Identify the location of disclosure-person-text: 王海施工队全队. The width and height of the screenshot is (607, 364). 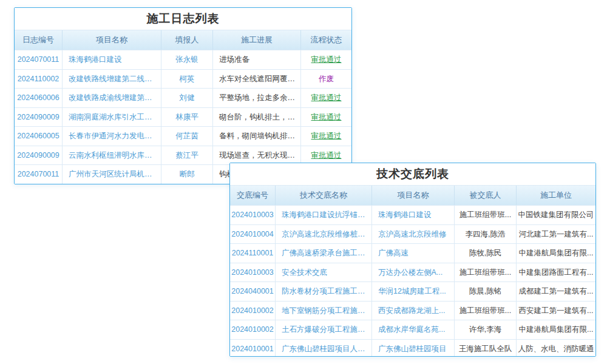
(486, 348).